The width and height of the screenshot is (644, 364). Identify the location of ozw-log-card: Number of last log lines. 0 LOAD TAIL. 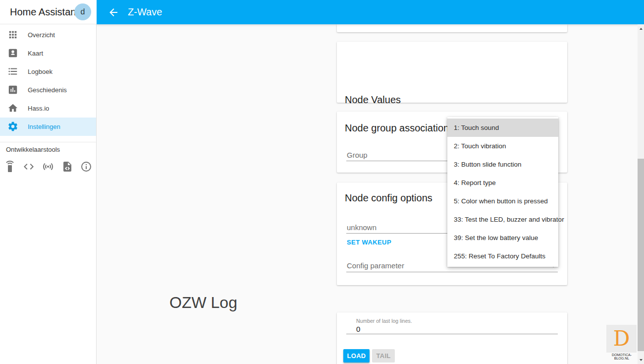
(452, 338).